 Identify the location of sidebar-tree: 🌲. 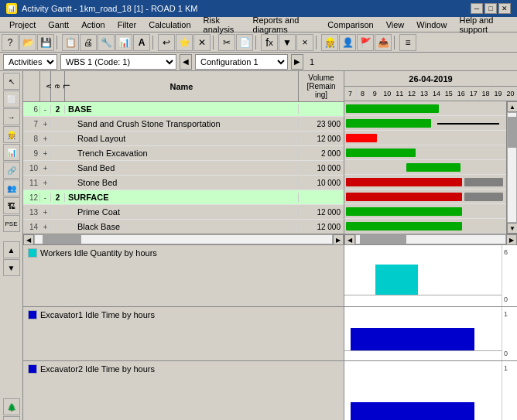
(12, 407).